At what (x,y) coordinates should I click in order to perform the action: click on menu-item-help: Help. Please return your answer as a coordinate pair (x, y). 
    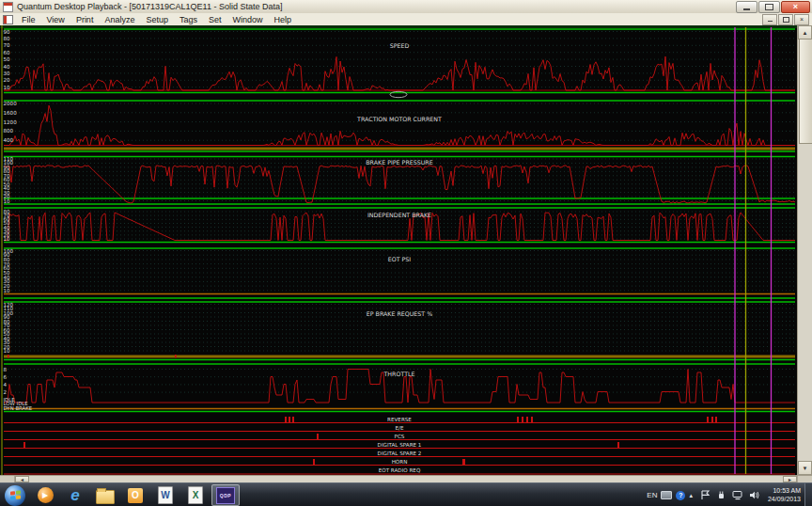
    Looking at the image, I should click on (284, 20).